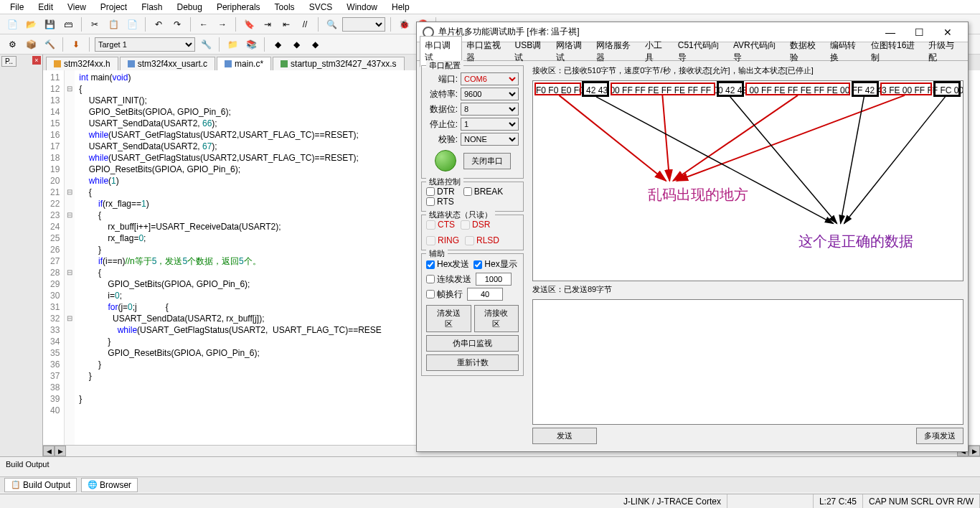 This screenshot has width=980, height=508. I want to click on build-icon: 📦, so click(31, 44).